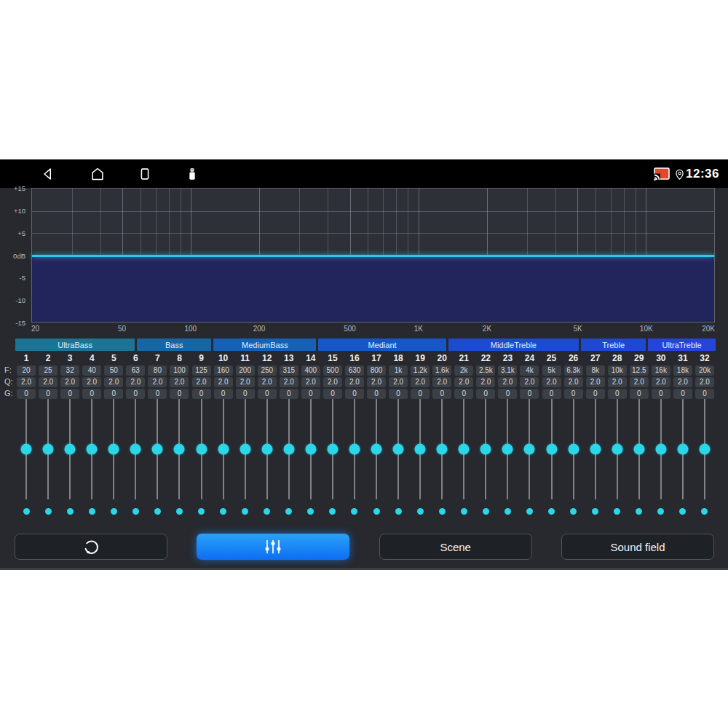  I want to click on f-value-chip: 16k, so click(661, 371).